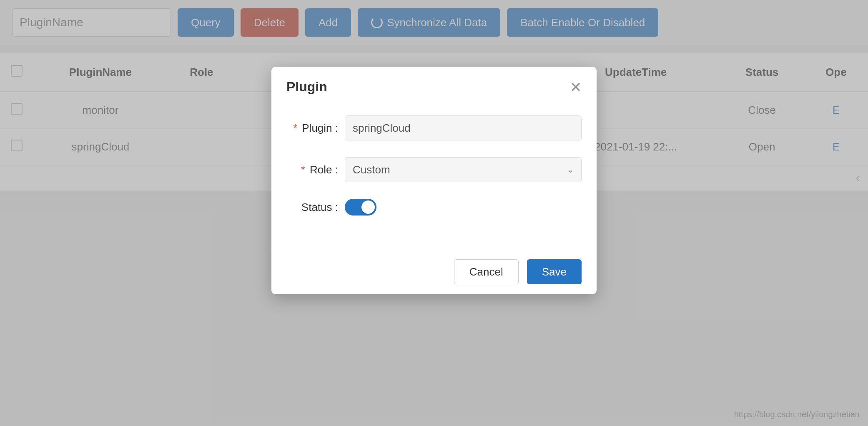 Image resolution: width=868 pixels, height=426 pixels. Describe the element at coordinates (307, 87) in the screenshot. I see `dialog-title: Plugin` at that location.